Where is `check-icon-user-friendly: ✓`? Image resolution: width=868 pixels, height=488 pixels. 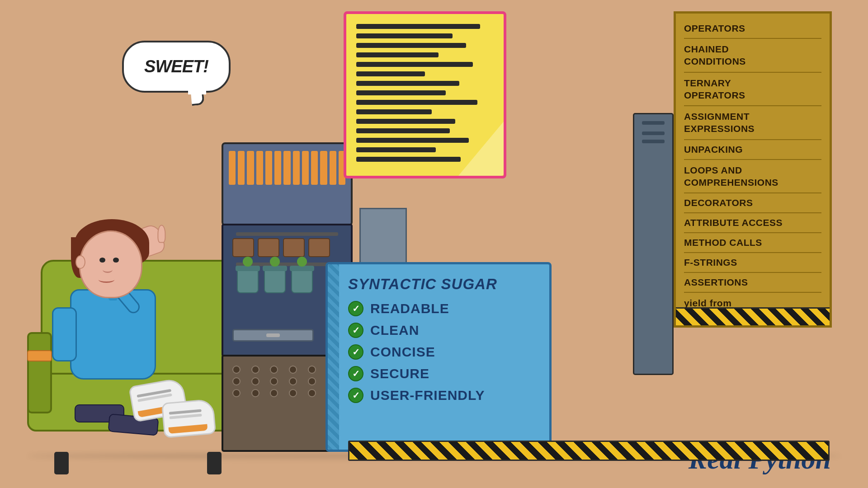
check-icon-user-friendly: ✓ is located at coordinates (356, 395).